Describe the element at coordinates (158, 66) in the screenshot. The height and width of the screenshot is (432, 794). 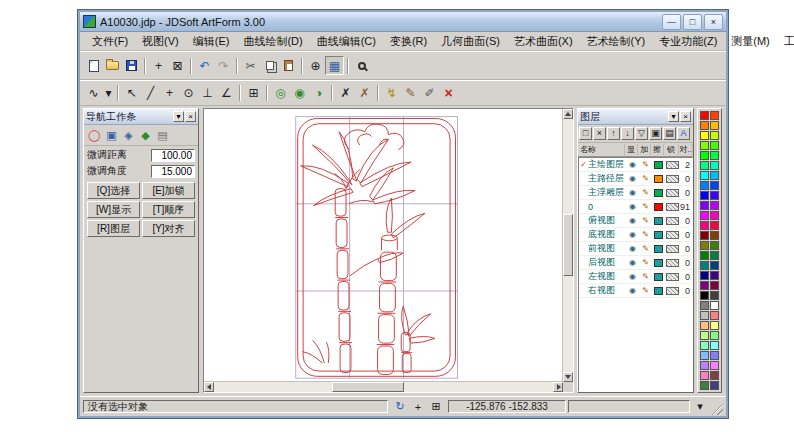
I see `add-point-button: +` at that location.